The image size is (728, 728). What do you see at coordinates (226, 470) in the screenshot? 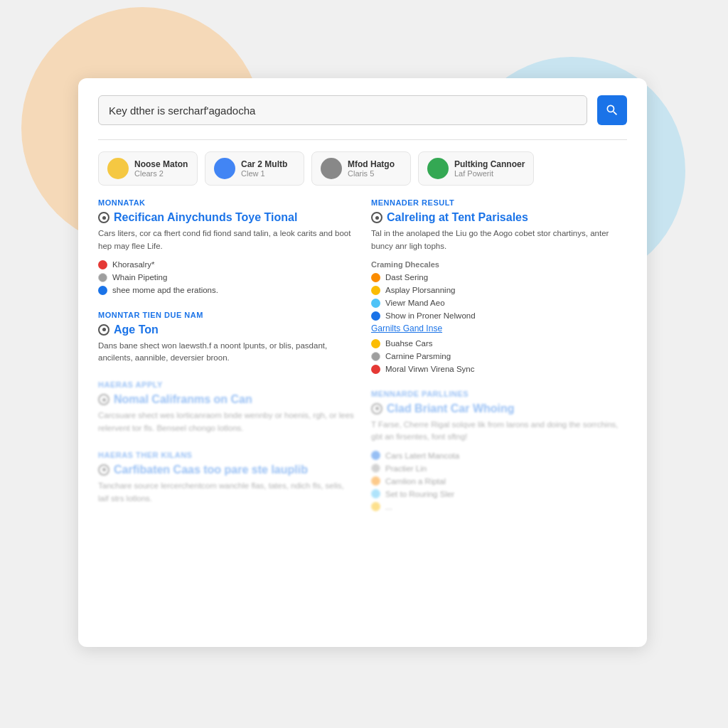
I see `result-title: Carfibaten Caas too pare ste lauplib` at bounding box center [226, 470].